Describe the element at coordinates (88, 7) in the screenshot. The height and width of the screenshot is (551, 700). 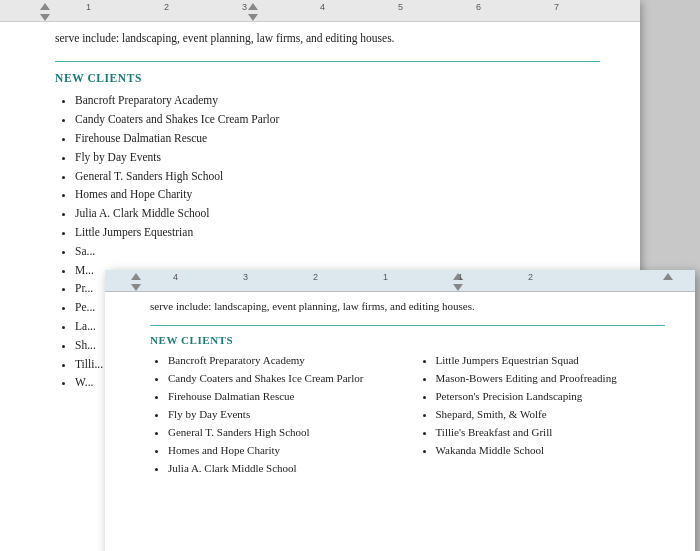
I see `ruler-num-1: 1` at that location.